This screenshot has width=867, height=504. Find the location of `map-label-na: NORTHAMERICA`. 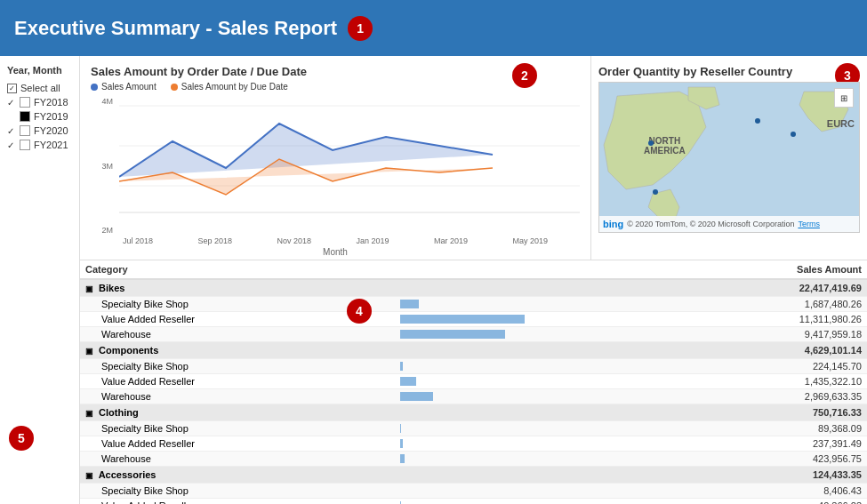

map-label-na: NORTHAMERICA is located at coordinates (665, 146).